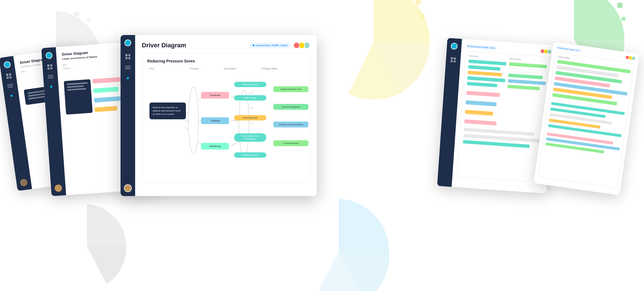 This screenshot has width=644, height=291. Describe the element at coordinates (583, 144) in the screenshot. I see `card-5-bottom-bars` at that location.